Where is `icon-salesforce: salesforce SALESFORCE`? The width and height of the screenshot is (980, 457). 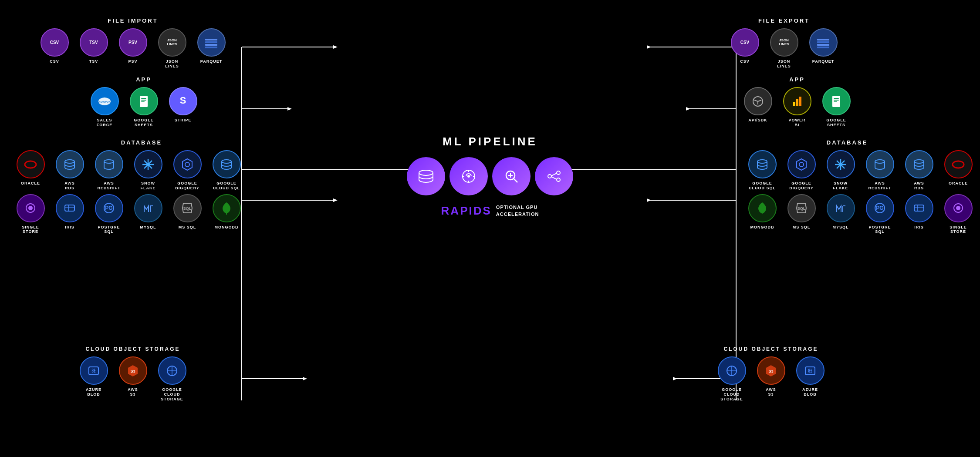
icon-salesforce: salesforce SALESFORCE is located at coordinates (105, 107).